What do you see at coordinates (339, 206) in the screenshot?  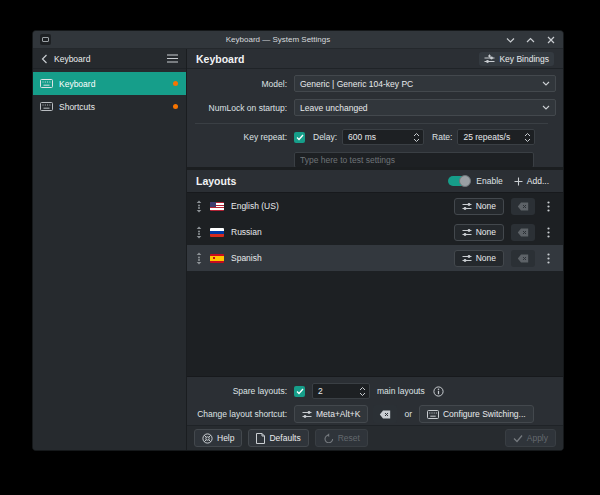 I see `layout-label: English (US)` at bounding box center [339, 206].